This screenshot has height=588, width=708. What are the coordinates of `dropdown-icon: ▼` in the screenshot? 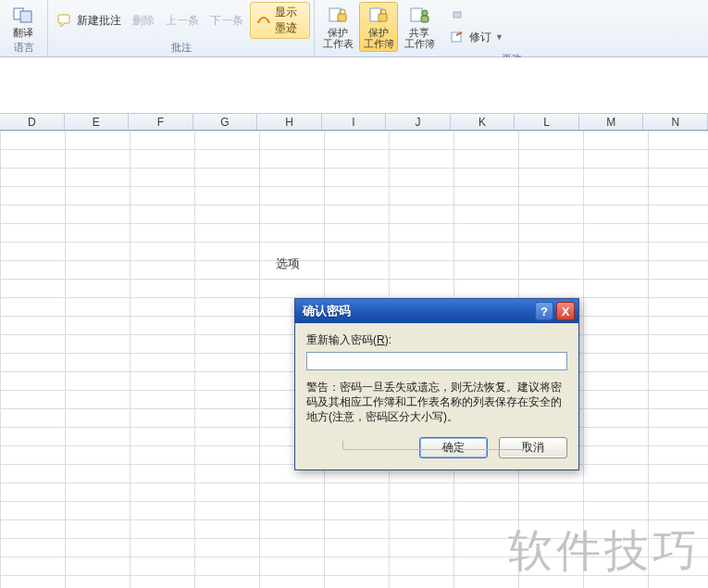 It's located at (500, 37).